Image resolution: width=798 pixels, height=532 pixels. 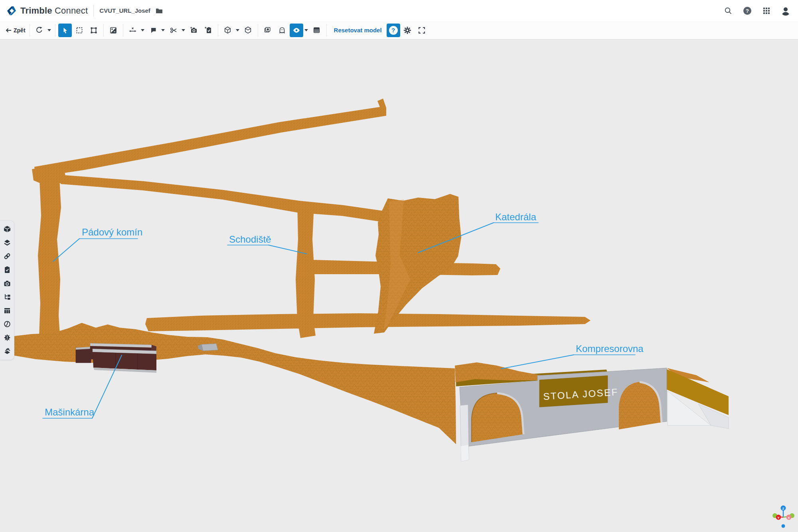 I want to click on sidebar-item-hierarchy, so click(x=7, y=297).